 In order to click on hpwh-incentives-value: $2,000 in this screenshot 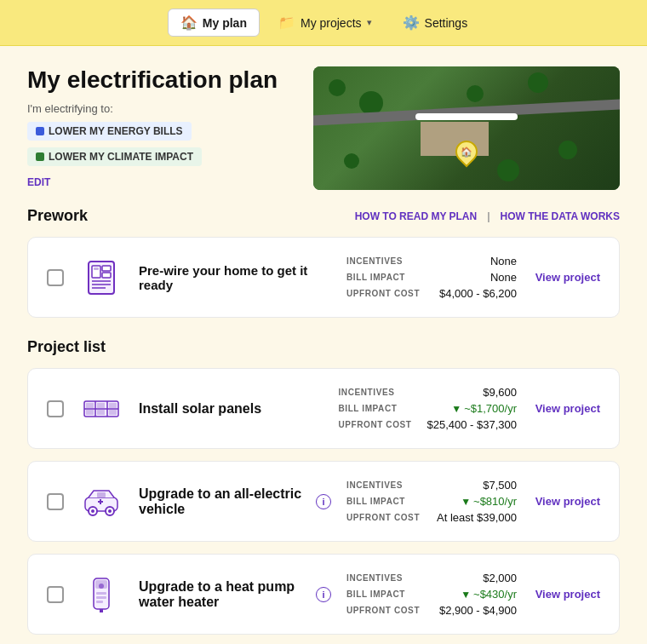, I will do `click(500, 578)`.